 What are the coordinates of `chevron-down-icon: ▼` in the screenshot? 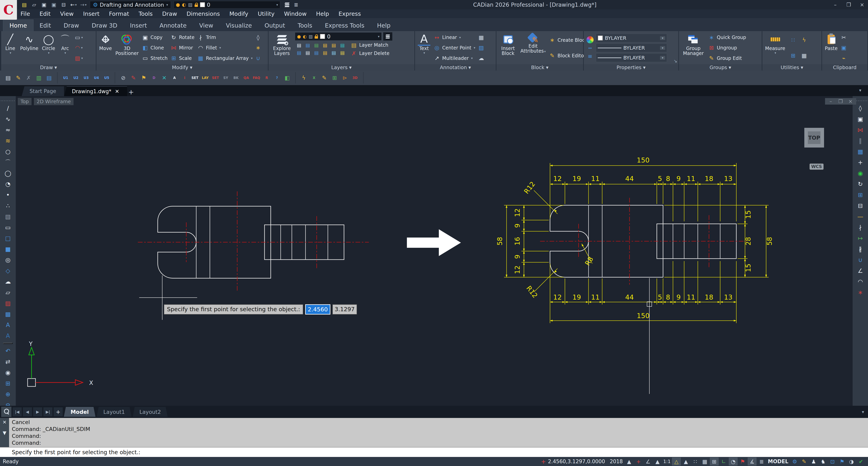 It's located at (5, 433).